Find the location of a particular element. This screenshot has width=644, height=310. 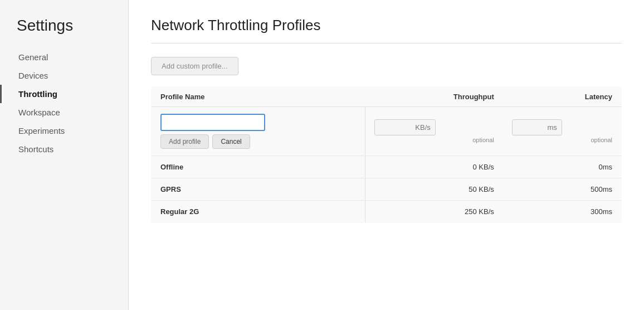

latency-cell: 500ms is located at coordinates (563, 190).